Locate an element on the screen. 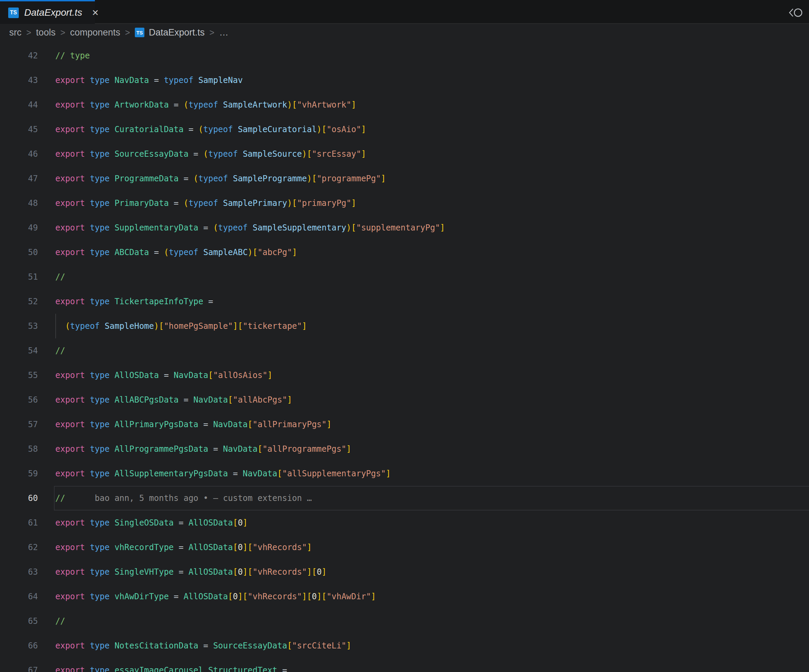  line-number: 59 is located at coordinates (19, 474).